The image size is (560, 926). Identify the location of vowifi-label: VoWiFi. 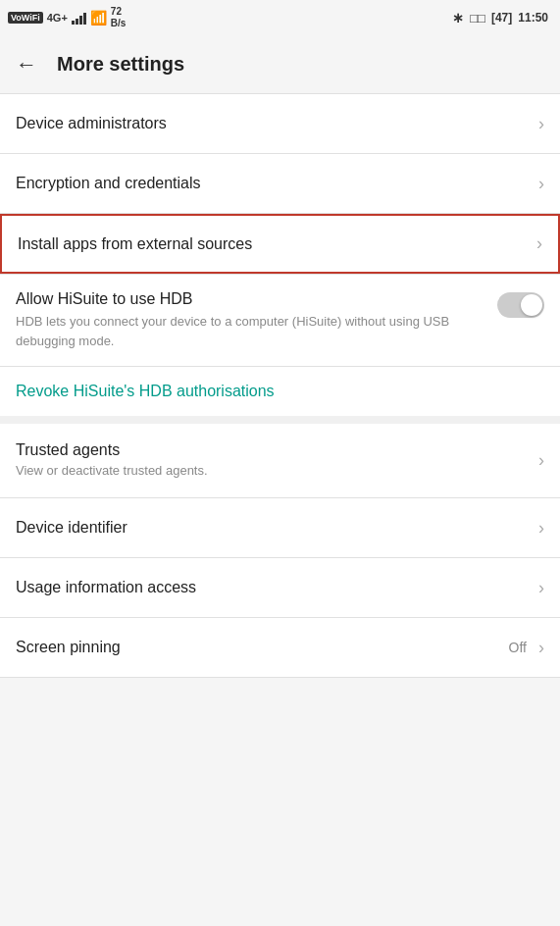
(25, 18).